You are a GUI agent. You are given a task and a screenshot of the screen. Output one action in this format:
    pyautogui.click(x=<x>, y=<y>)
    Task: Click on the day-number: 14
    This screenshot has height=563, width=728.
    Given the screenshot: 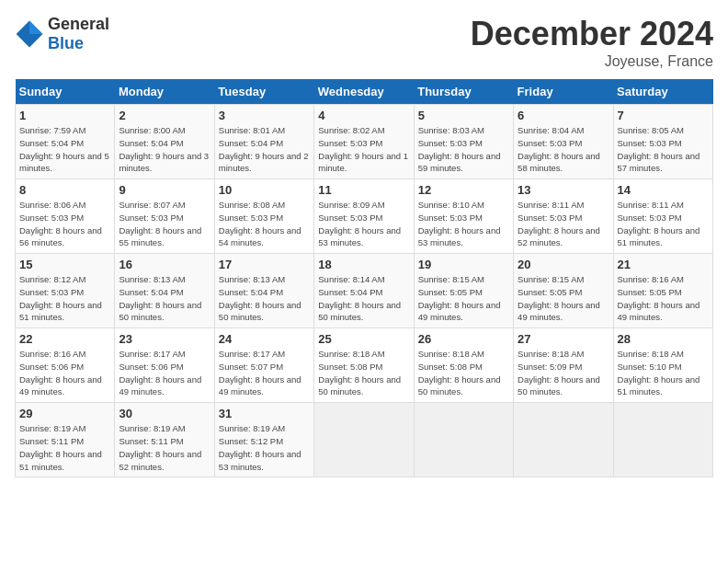 What is the action you would take?
    pyautogui.click(x=664, y=190)
    